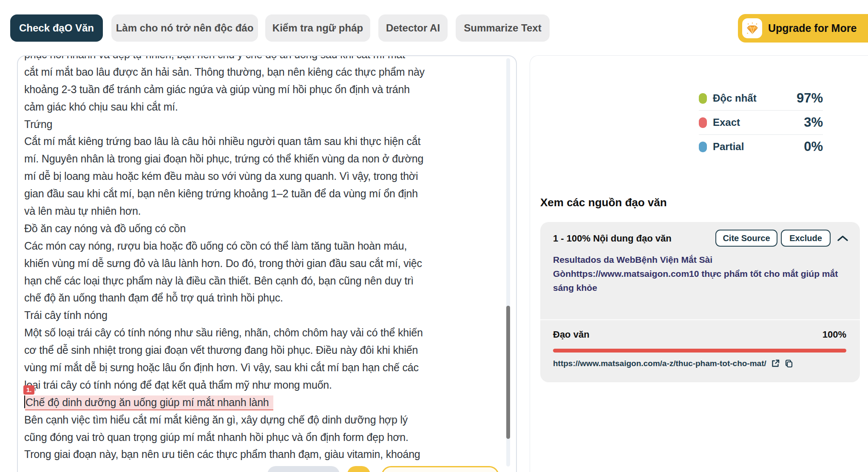  I want to click on exclude-button: Exclude, so click(806, 238).